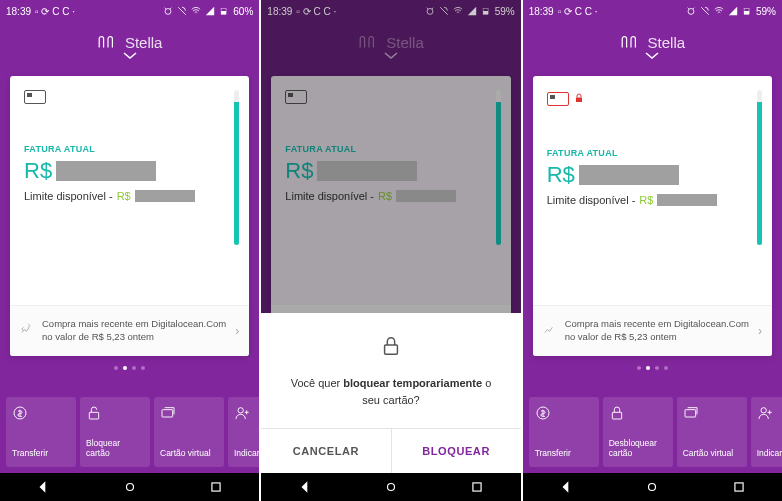 The height and width of the screenshot is (501, 782). What do you see at coordinates (130, 432) in the screenshot?
I see `quick-actions: Transferir Bloquear cartão Cartão virtua…` at bounding box center [130, 432].